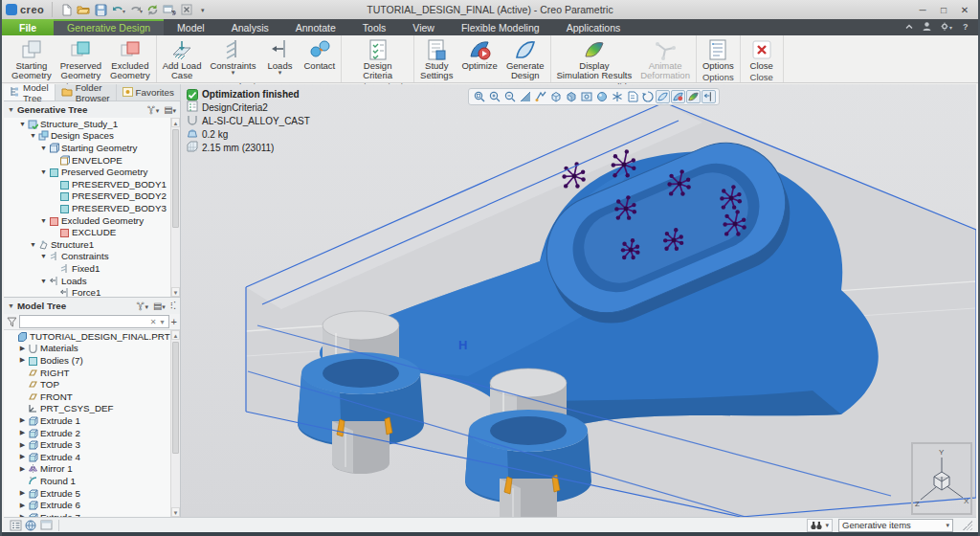 The width and height of the screenshot is (980, 536). What do you see at coordinates (494, 97) in the screenshot?
I see `zoom-in-icon` at bounding box center [494, 97].